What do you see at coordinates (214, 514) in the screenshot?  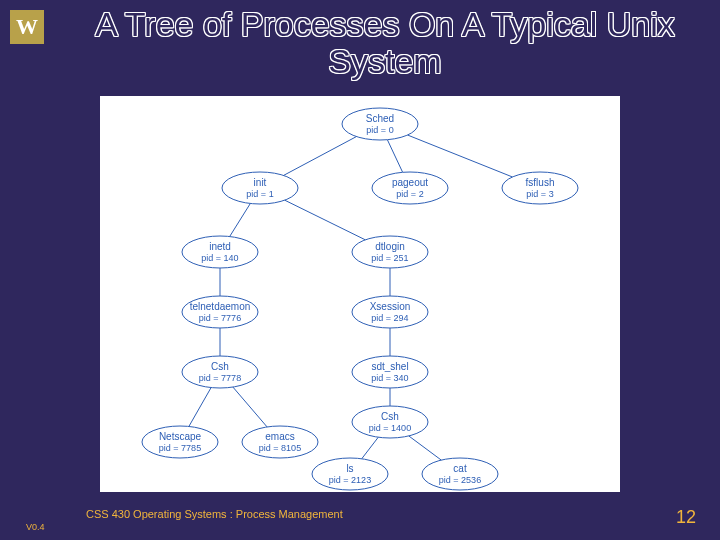 I see `footer-course: CSS 430 Operating Systems : Process Mana…` at bounding box center [214, 514].